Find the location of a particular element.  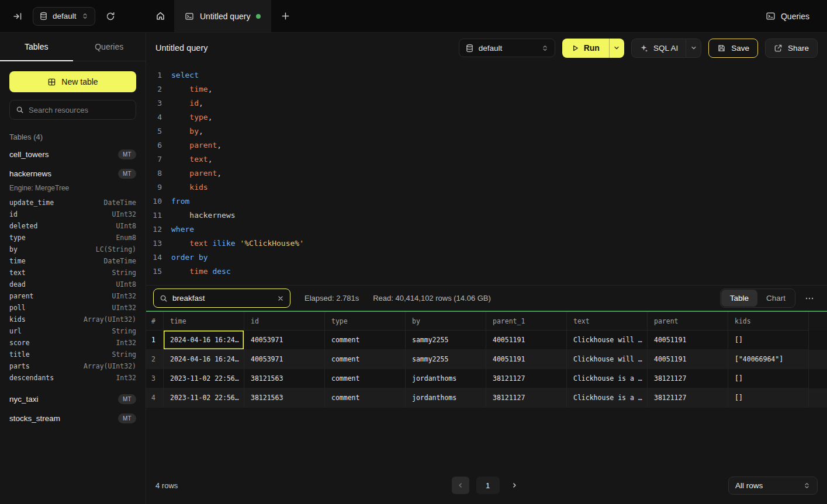

sidebar-table-hackernews: hackernewsMT is located at coordinates (72, 174).